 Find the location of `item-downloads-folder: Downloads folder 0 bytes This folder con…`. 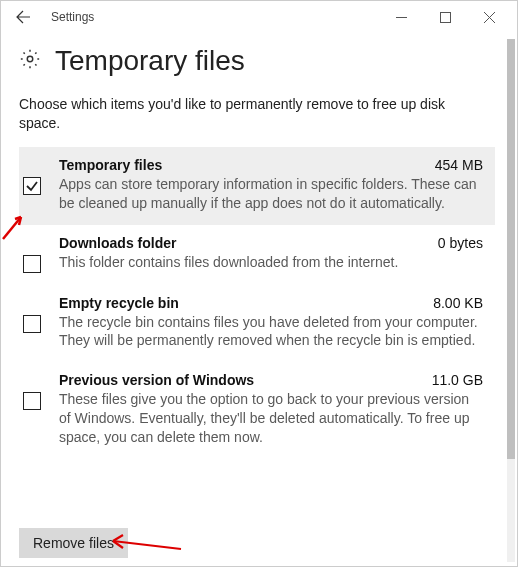

item-downloads-folder: Downloads folder 0 bytes This folder con… is located at coordinates (257, 255).